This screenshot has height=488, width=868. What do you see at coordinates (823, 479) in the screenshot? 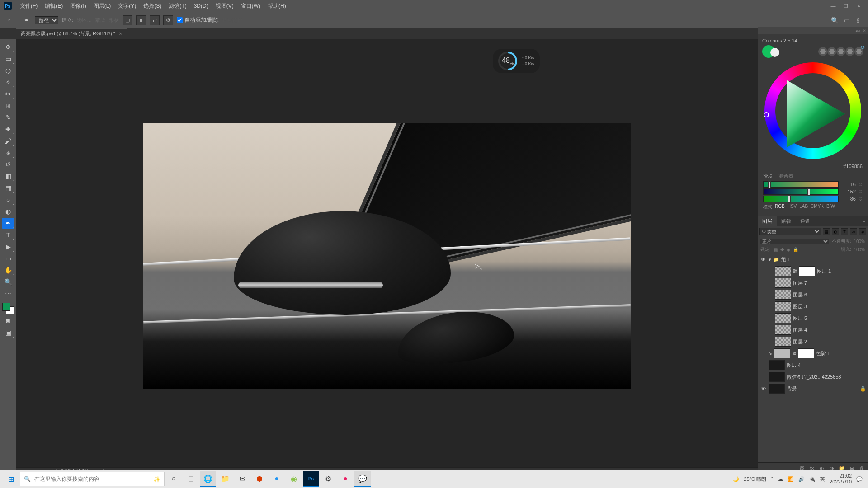
I see `ime-indicator: 英` at bounding box center [823, 479].